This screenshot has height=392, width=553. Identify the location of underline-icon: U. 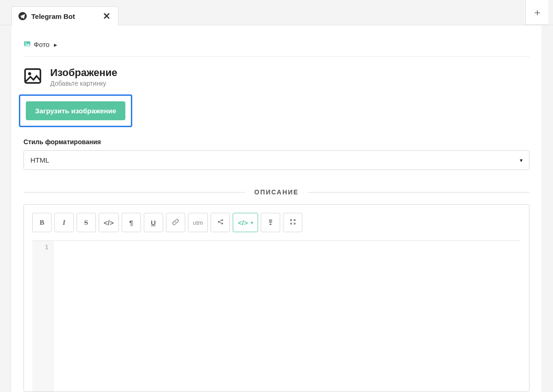
(153, 223).